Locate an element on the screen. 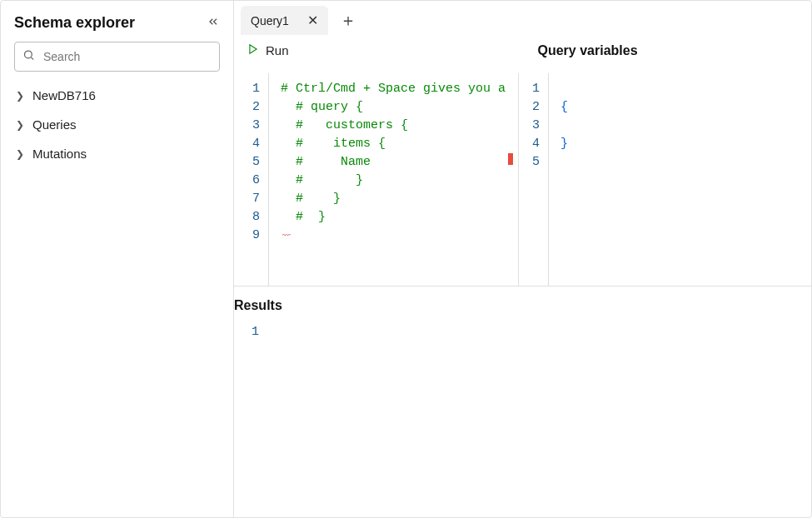  toolbar: Run is located at coordinates (378, 54).